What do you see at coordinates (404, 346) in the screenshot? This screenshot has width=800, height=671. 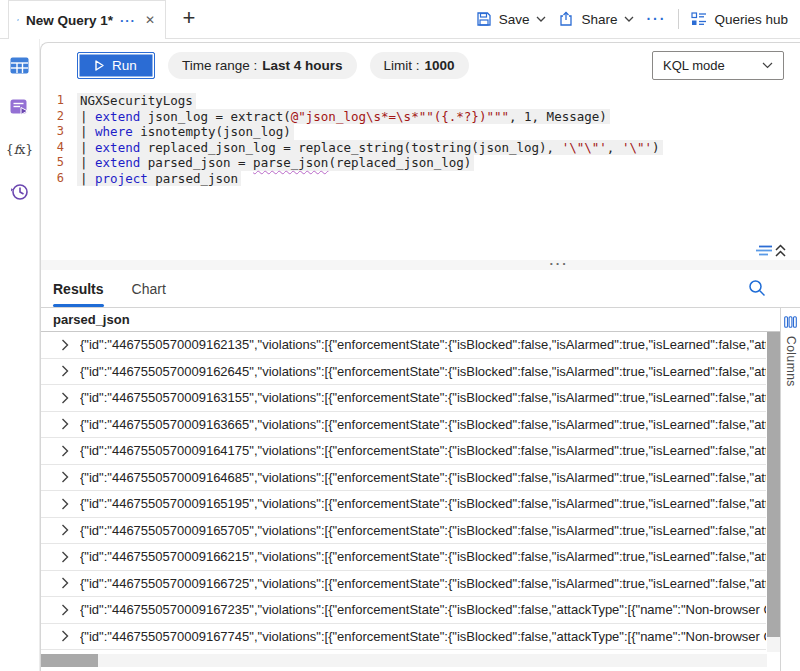 I see `table-row: {"id":"4467550570009162135","violations"…` at bounding box center [404, 346].